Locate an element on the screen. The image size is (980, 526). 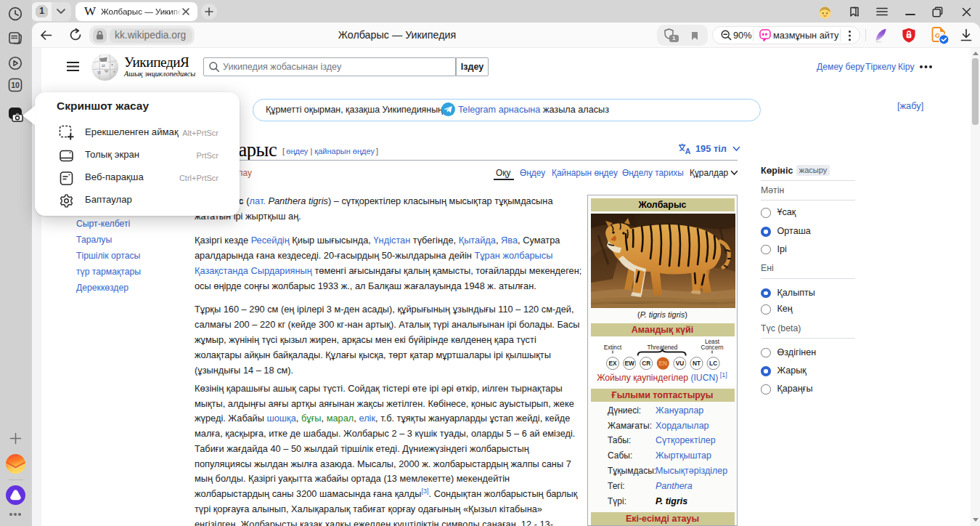
svg-text: VU is located at coordinates (680, 363).